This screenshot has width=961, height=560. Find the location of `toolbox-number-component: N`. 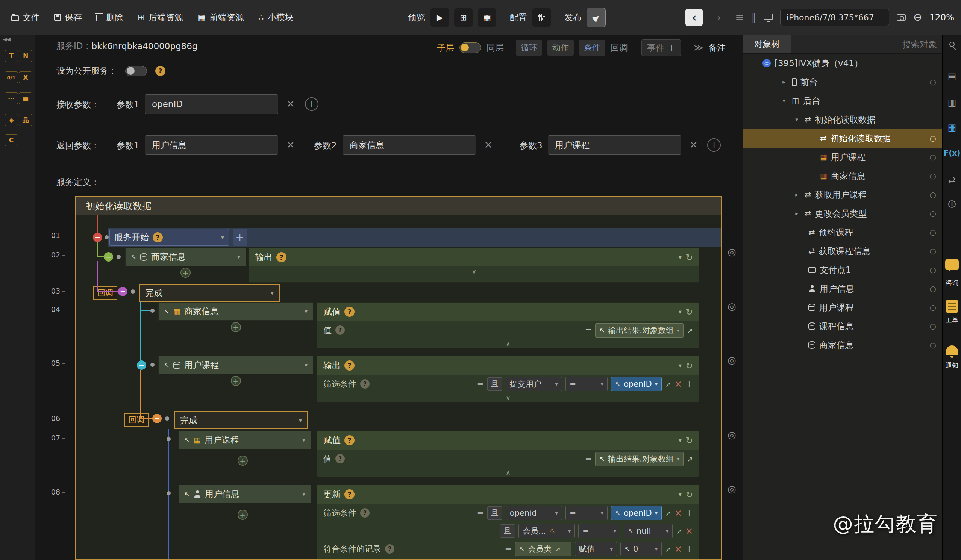

toolbox-number-component: N is located at coordinates (26, 56).